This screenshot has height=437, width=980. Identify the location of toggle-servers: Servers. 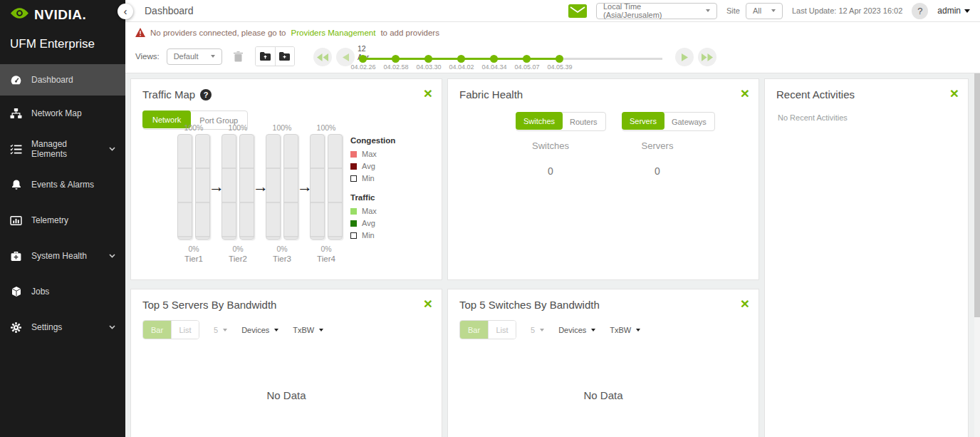
(643, 121).